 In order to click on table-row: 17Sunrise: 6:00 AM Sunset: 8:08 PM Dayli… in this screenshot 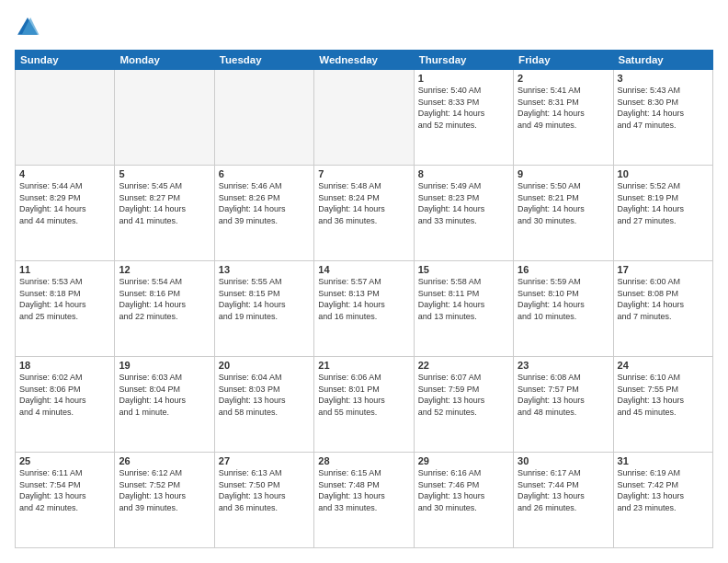, I will do `click(663, 309)`.